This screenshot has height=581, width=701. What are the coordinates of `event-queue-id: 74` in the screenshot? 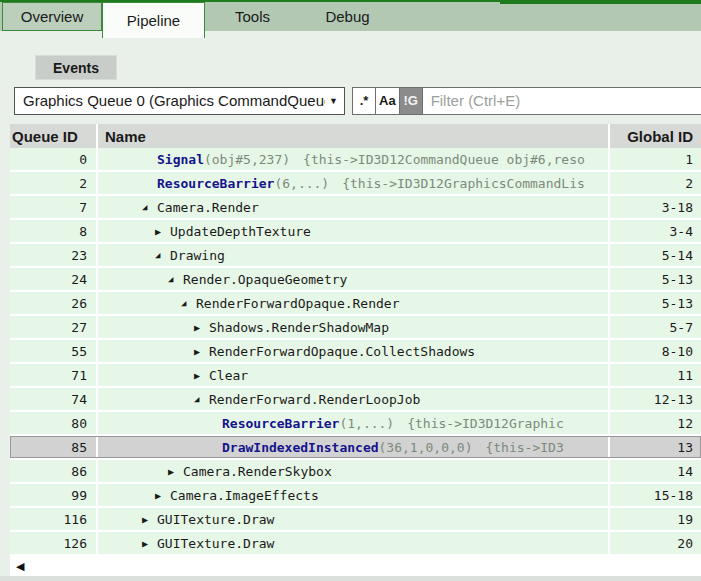 It's located at (53, 399).